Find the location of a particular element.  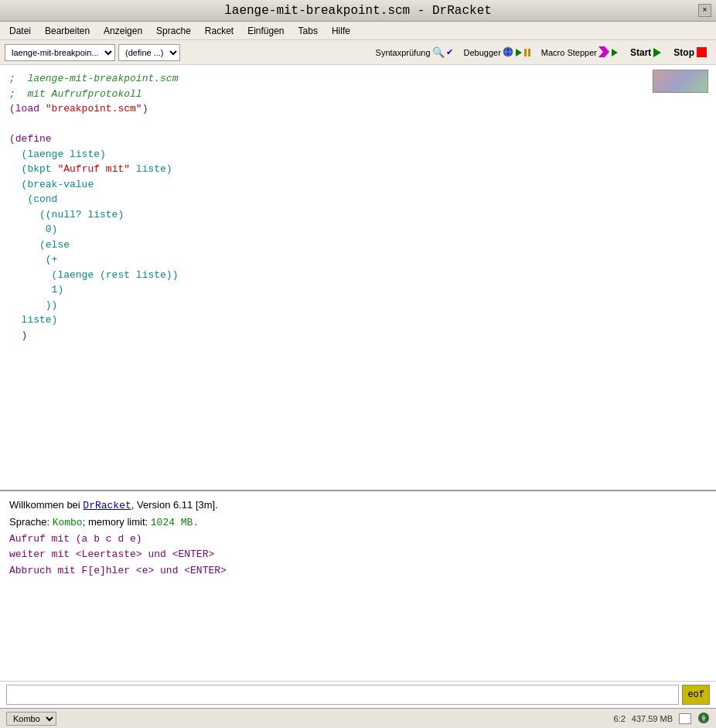

drracket-link: DrRacket is located at coordinates (107, 506).